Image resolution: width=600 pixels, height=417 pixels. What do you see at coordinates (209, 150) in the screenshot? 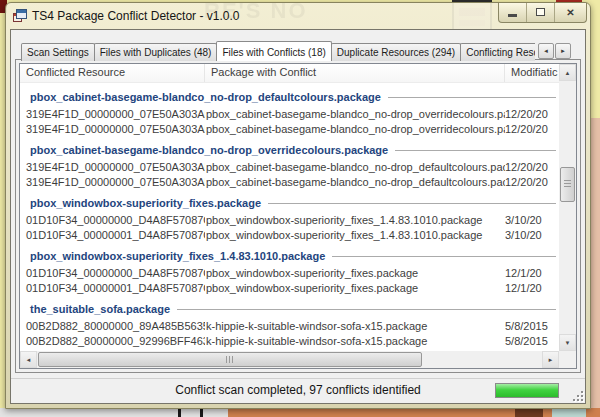
I see `group-name: pbox_cabinet-basegame-blandco_no-drop_ov…` at bounding box center [209, 150].